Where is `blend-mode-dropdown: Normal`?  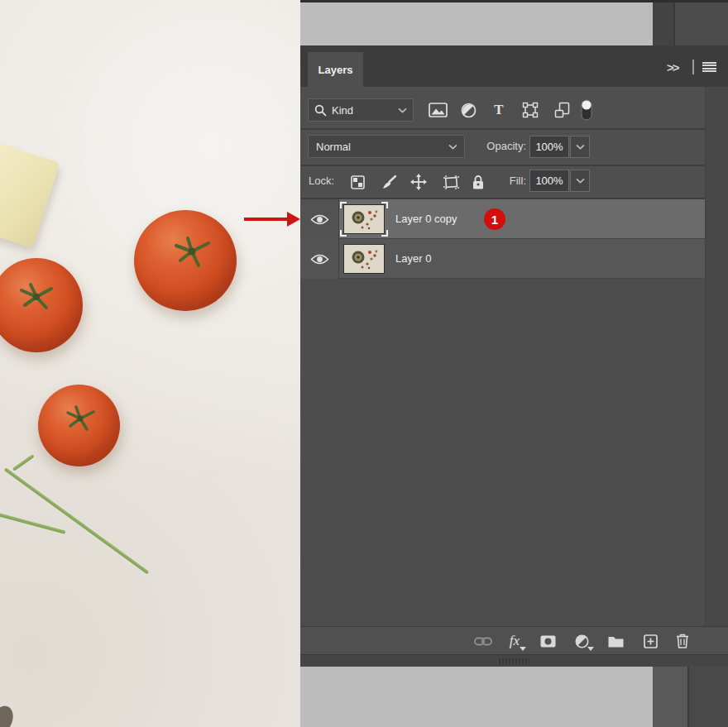
blend-mode-dropdown: Normal is located at coordinates (386, 146).